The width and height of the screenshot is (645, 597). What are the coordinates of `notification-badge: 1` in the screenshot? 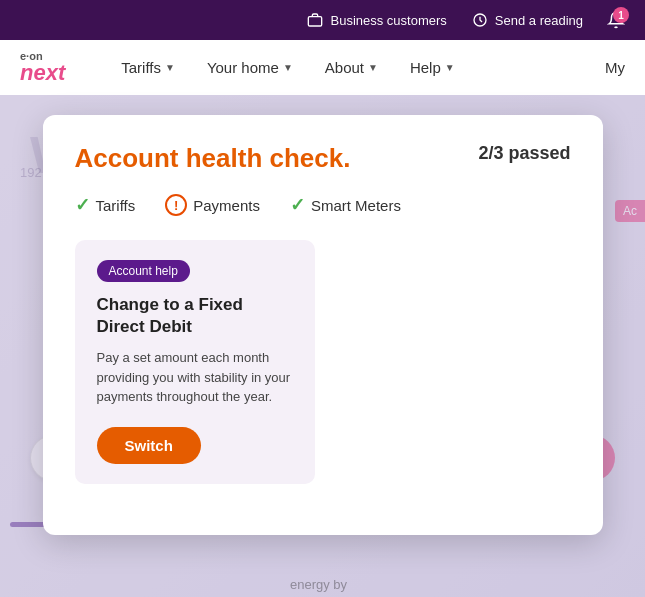 It's located at (621, 15).